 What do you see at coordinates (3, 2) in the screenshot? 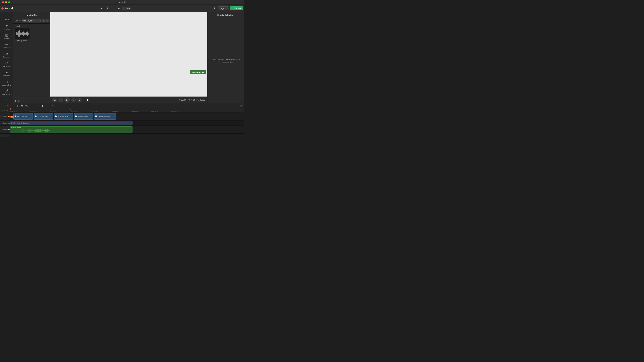
I see `close-button` at bounding box center [3, 2].